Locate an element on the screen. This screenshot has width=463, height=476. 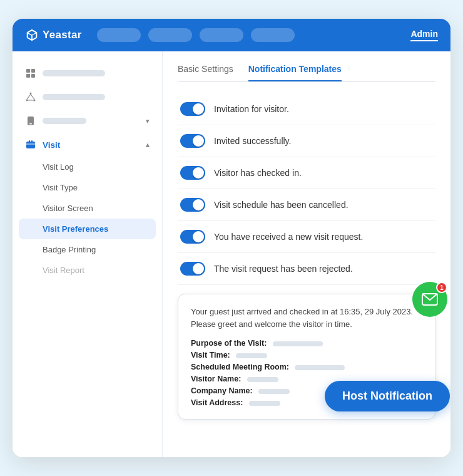
tab-notification-templates: Notification Templates is located at coordinates (295, 73).